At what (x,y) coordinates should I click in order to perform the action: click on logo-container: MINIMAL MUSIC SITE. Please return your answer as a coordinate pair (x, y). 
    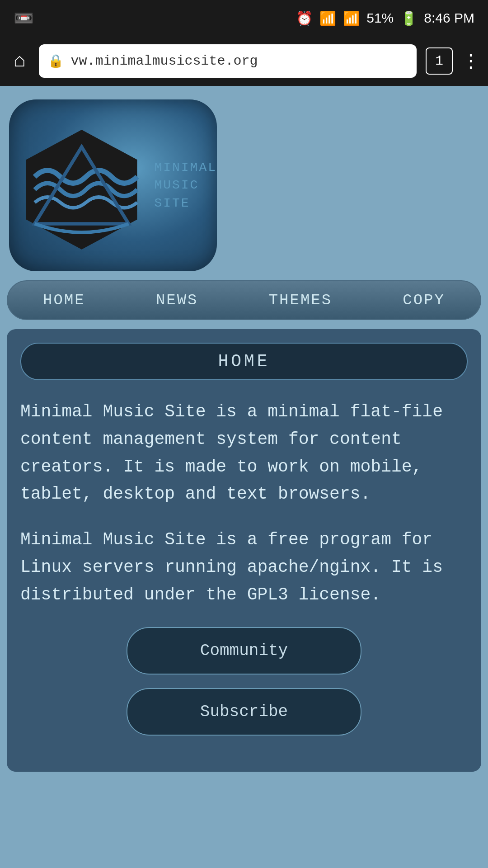
    Looking at the image, I should click on (113, 185).